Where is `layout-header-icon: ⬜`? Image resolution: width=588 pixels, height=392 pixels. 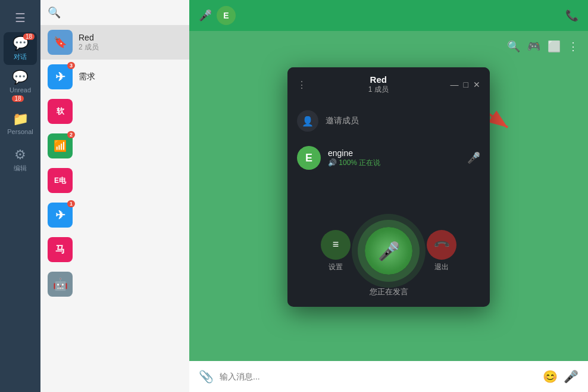 layout-header-icon: ⬜ is located at coordinates (554, 46).